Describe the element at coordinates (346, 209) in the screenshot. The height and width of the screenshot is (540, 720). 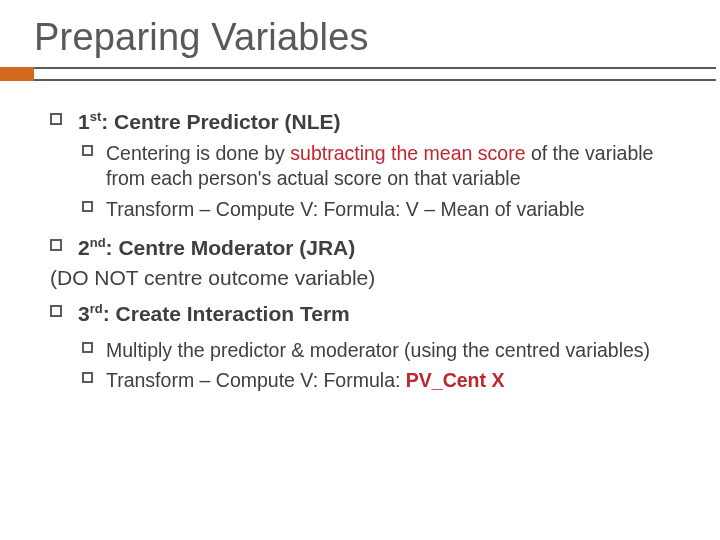
I see `subbullet-text: Transform – Compute V: Formula: V – Mean…` at that location.